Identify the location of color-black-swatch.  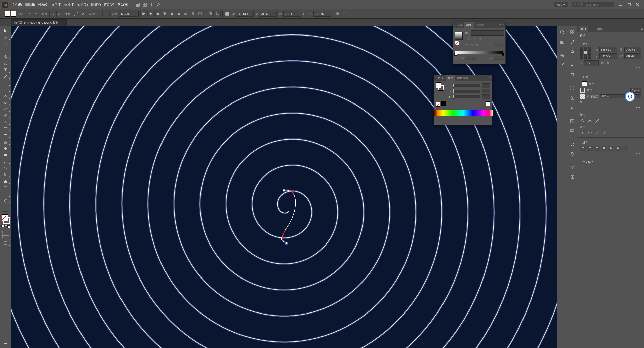
(444, 104).